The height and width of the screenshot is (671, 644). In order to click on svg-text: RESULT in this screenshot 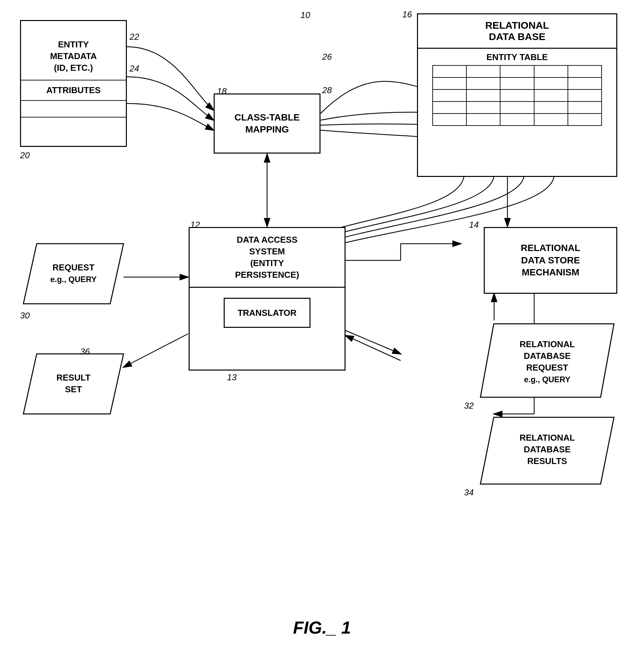, I will do `click(73, 377)`.